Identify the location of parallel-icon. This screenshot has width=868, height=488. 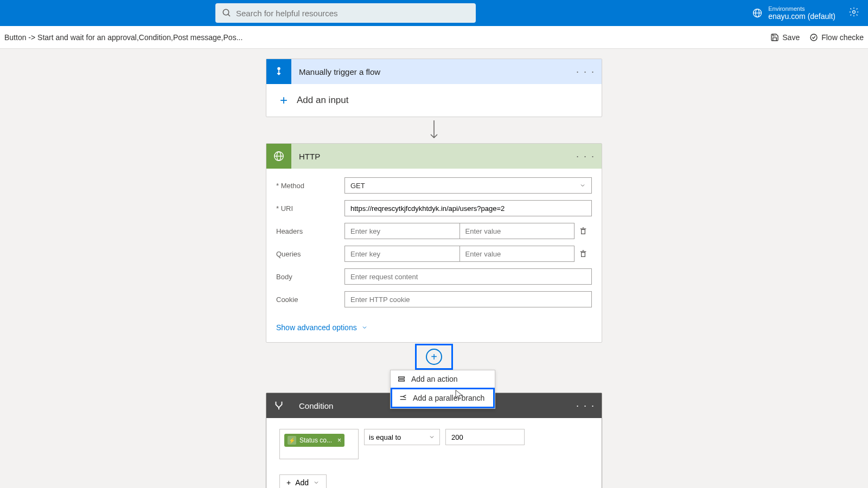
(403, 398).